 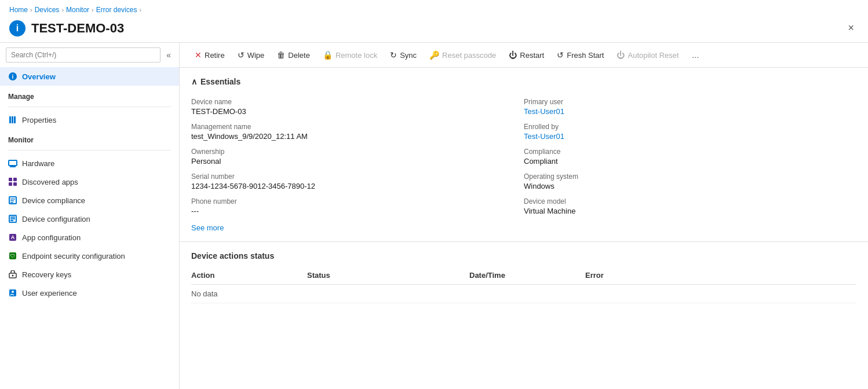 I want to click on close-button: ×, so click(x=851, y=28).